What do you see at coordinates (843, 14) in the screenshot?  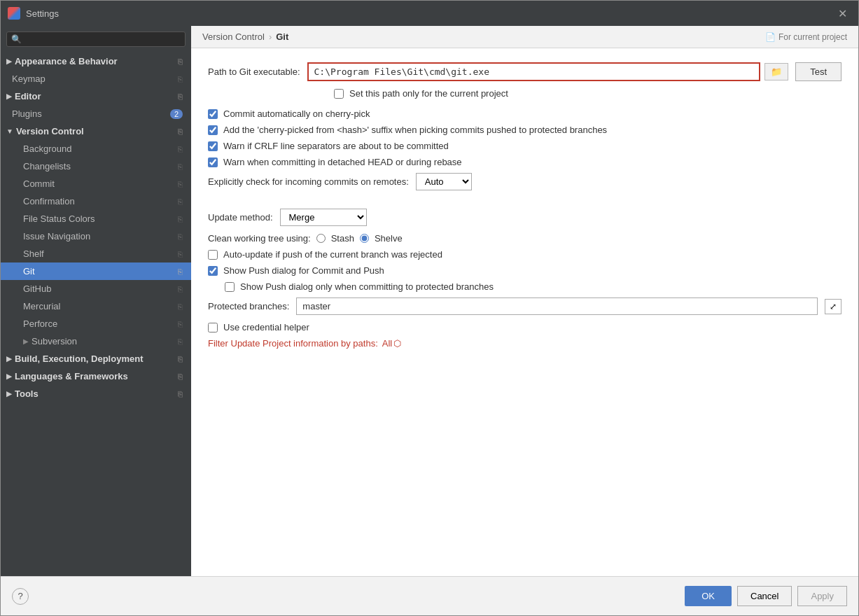 I see `close-button: ✕` at bounding box center [843, 14].